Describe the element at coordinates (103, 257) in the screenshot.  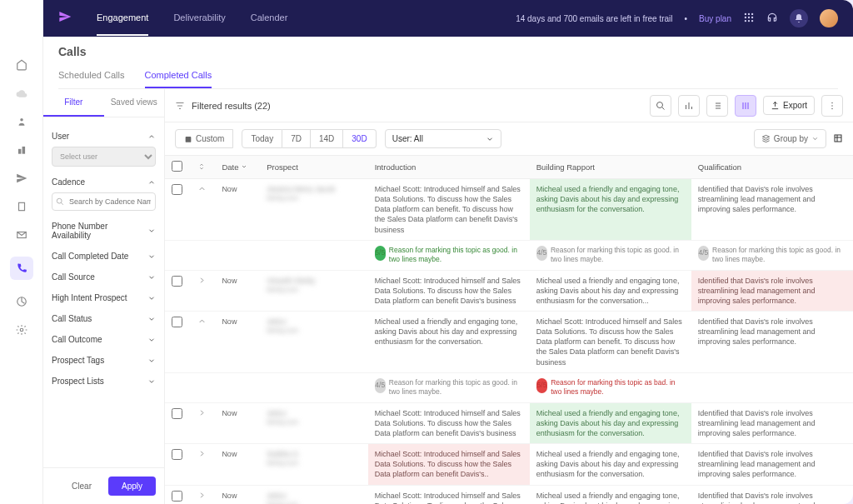
I see `filter-call-completed-date: Call Completed Date` at that location.